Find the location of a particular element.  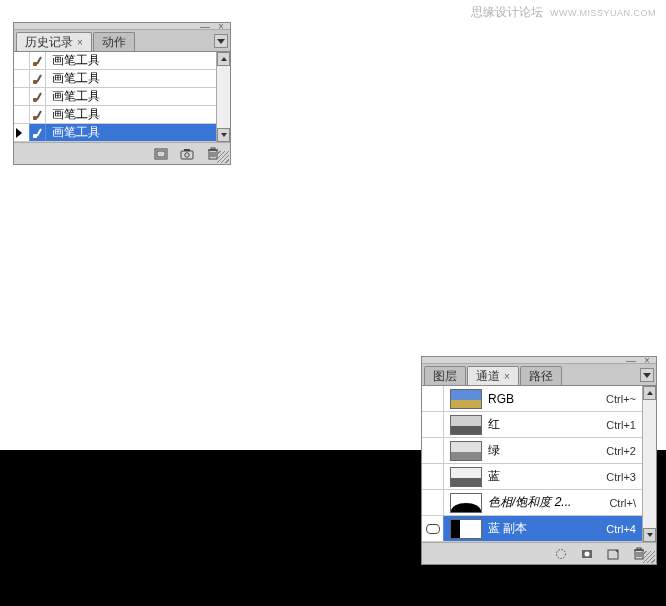

channel-label: 蓝 副本 is located at coordinates (547, 528).